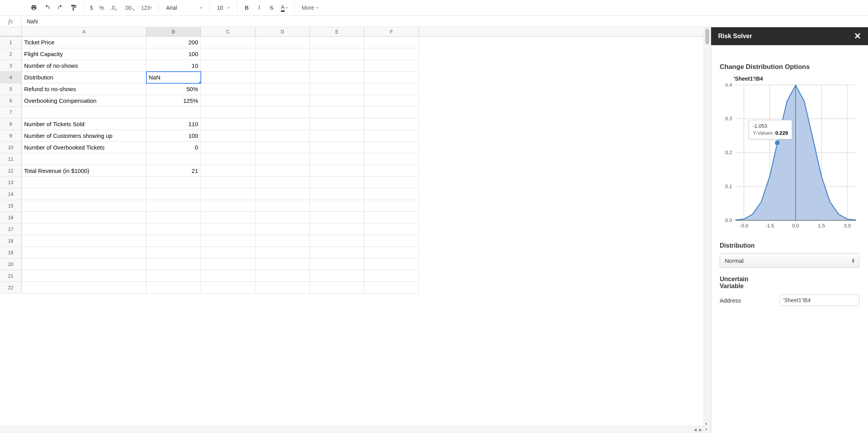 The image size is (868, 433). What do you see at coordinates (352, 429) in the screenshot?
I see `horizontal-scrollbar: ◀ ▶` at bounding box center [352, 429].